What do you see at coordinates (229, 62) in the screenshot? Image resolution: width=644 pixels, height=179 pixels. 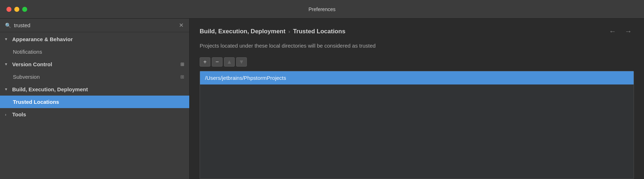 I see `move-up-button: ▲` at bounding box center [229, 62].